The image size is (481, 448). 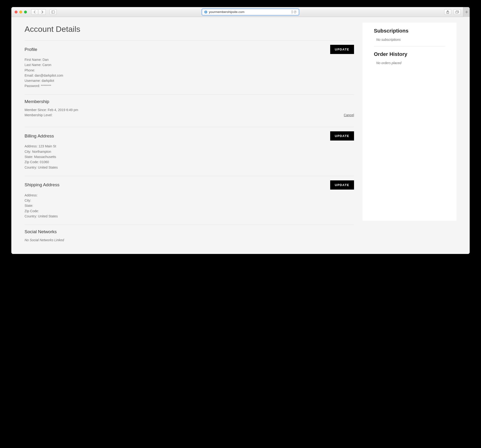 What do you see at coordinates (29, 75) in the screenshot?
I see `email-label: Email:` at bounding box center [29, 75].